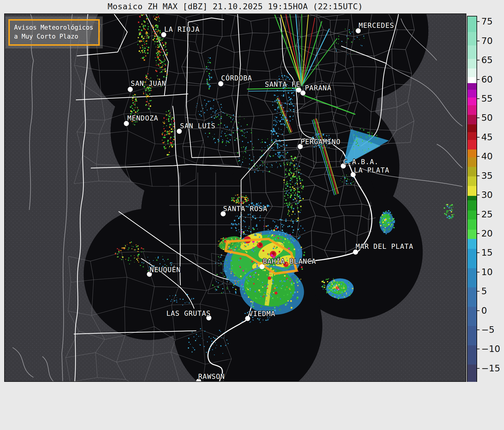 This screenshot has height=430, width=504. Describe the element at coordinates (487, 41) in the screenshot. I see `colorbar-tick-label: 70` at that location.